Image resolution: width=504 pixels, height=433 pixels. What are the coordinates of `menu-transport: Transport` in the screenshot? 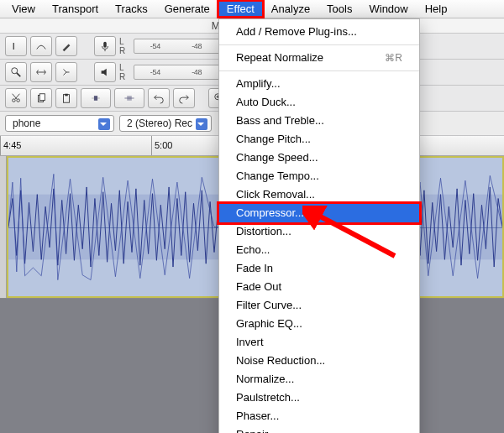 It's located at (76, 8).